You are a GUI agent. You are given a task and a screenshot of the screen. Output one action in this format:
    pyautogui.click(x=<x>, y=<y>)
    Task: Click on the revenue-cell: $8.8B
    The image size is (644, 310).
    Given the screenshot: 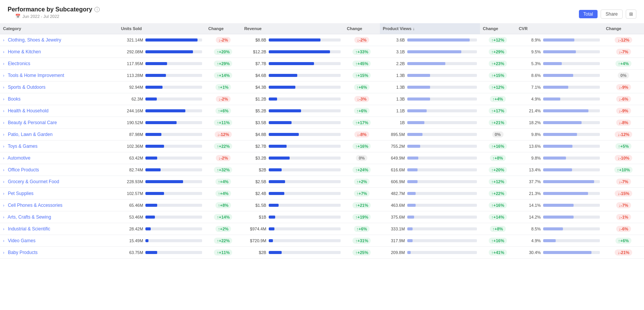 What is the action you would take?
    pyautogui.click(x=293, y=40)
    